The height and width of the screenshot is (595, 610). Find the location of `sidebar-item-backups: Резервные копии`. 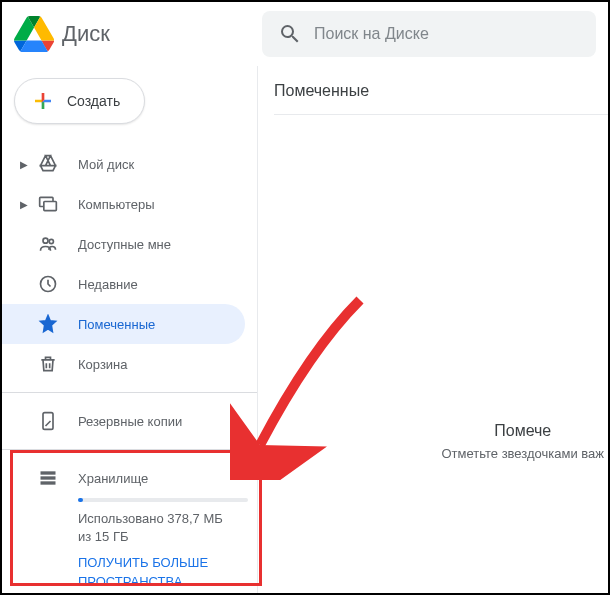

sidebar-item-backups: Резервные копии is located at coordinates (124, 421).